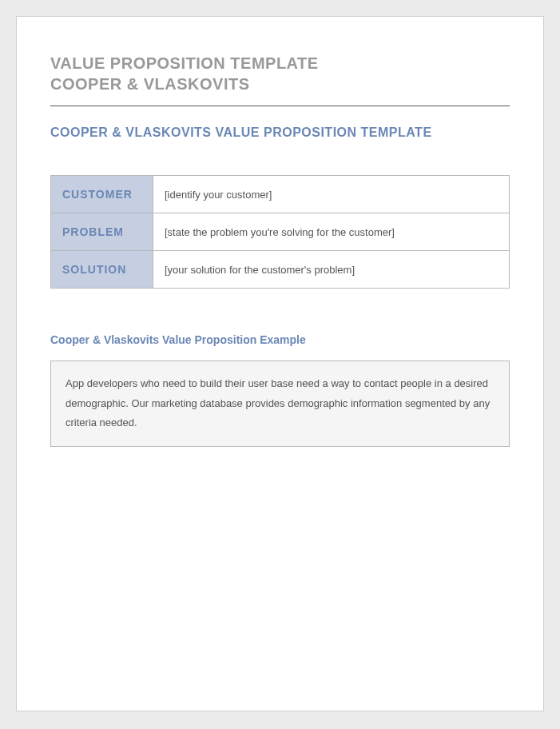  What do you see at coordinates (332, 195) in the screenshot?
I see `customer-value: [identify your customer]` at bounding box center [332, 195].